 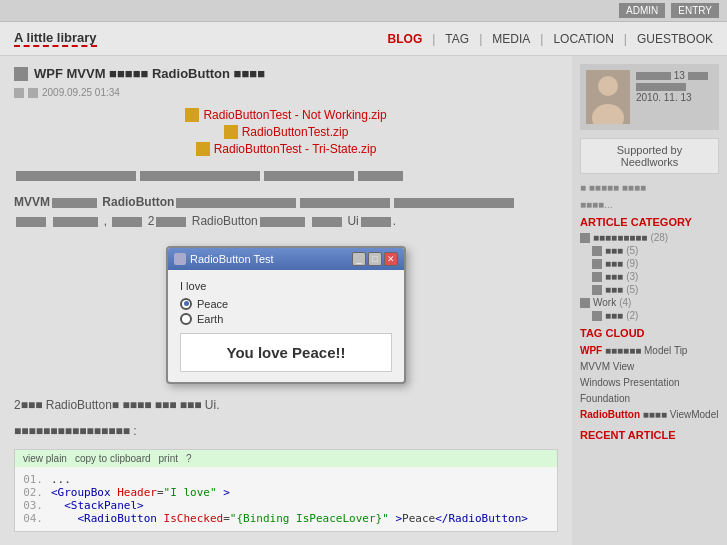 What do you see at coordinates (19, 93) in the screenshot?
I see `meta-icon` at bounding box center [19, 93].